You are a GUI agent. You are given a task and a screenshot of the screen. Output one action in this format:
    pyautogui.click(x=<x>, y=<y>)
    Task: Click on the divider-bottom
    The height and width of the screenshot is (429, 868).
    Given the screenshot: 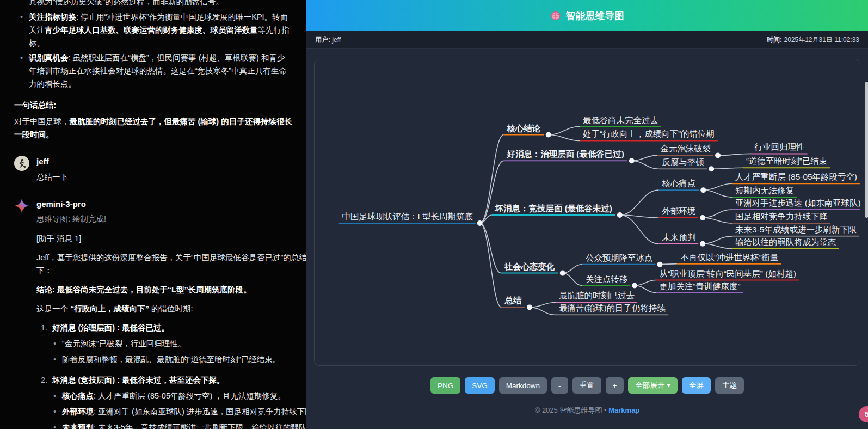 What is the action you would take?
    pyautogui.click(x=587, y=401)
    